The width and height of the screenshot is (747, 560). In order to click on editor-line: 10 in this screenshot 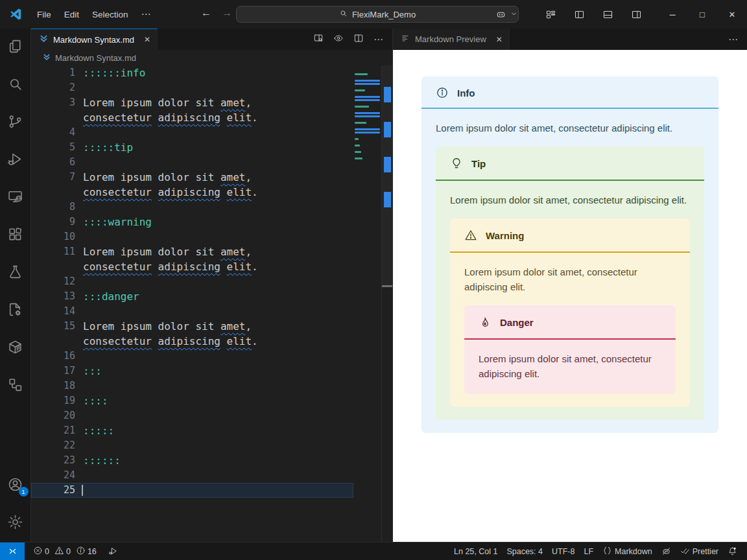, I will do `click(192, 237)`.